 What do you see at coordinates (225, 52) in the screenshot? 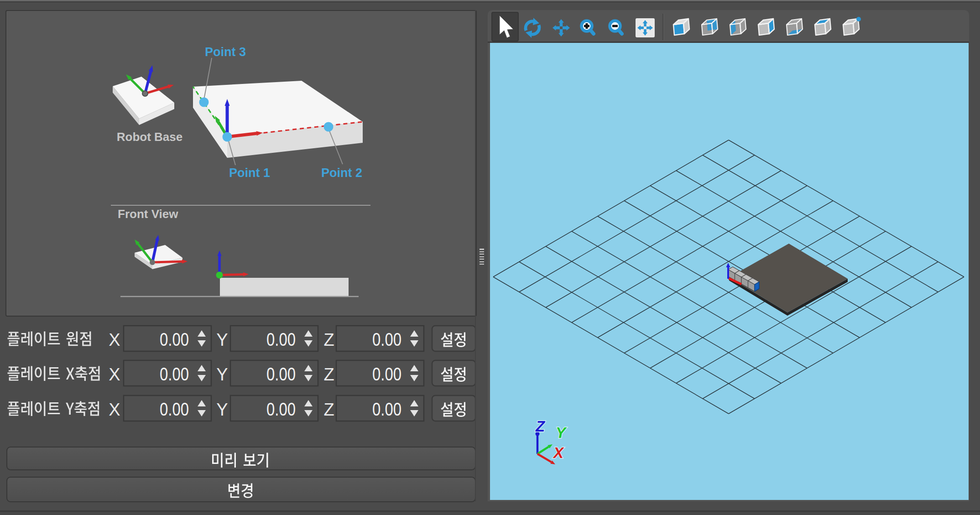
I see `svg-text: Point 3` at bounding box center [225, 52].